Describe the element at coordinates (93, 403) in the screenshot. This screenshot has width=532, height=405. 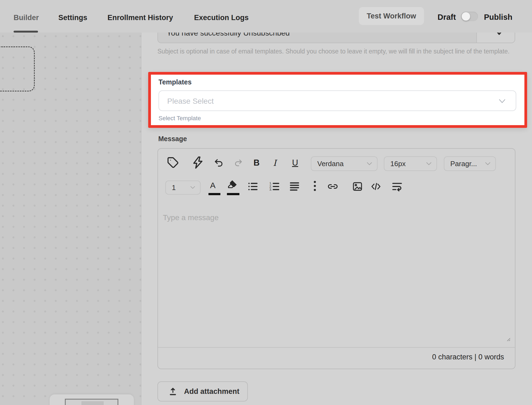
I see `workflow-node-button` at that location.